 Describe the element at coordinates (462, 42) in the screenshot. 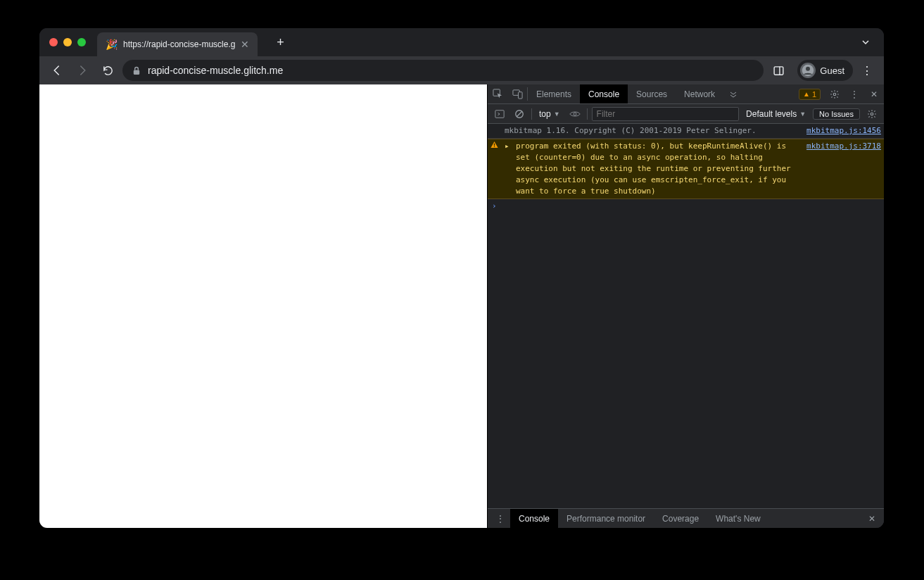

I see `titlebar: 🎉 https://rapid-concise-muscle.g ✕ +` at that location.